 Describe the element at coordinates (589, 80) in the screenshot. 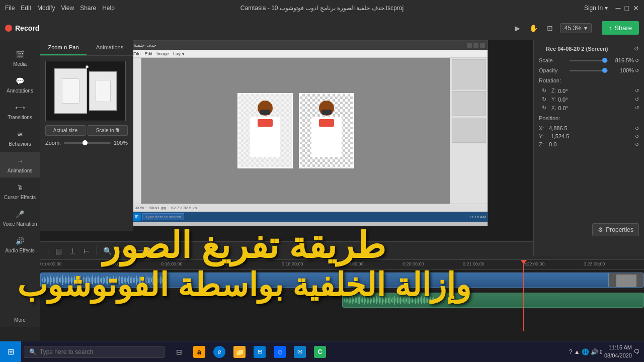

I see `rotation-row: Rotation:` at that location.